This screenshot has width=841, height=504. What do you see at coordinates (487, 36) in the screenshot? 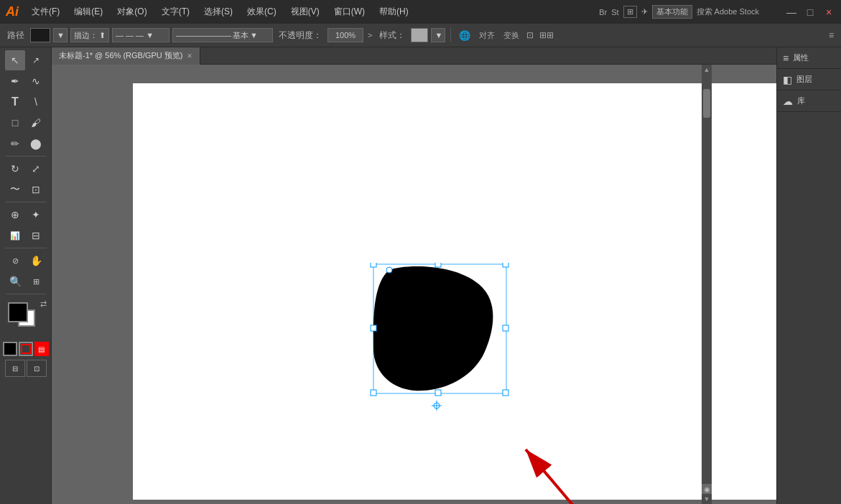
I see `align-button: 对齐` at bounding box center [487, 36].